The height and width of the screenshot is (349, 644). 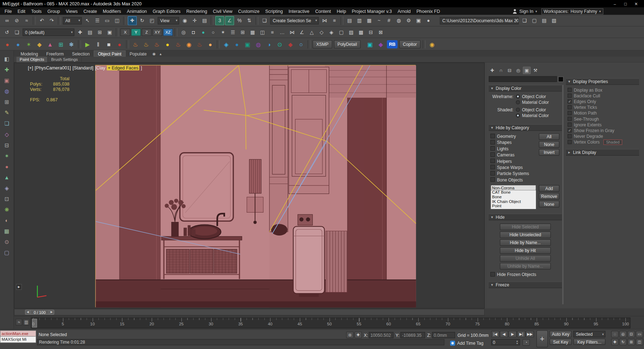 What do you see at coordinates (205, 21) in the screenshot?
I see `keyboard-override-icon: ▤` at bounding box center [205, 21].